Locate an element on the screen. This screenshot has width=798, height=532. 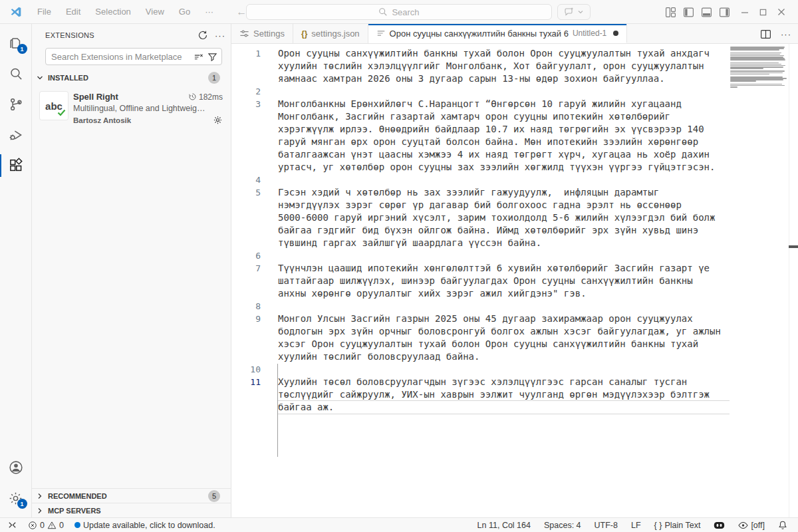
overview-ruler is located at coordinates (793, 281).